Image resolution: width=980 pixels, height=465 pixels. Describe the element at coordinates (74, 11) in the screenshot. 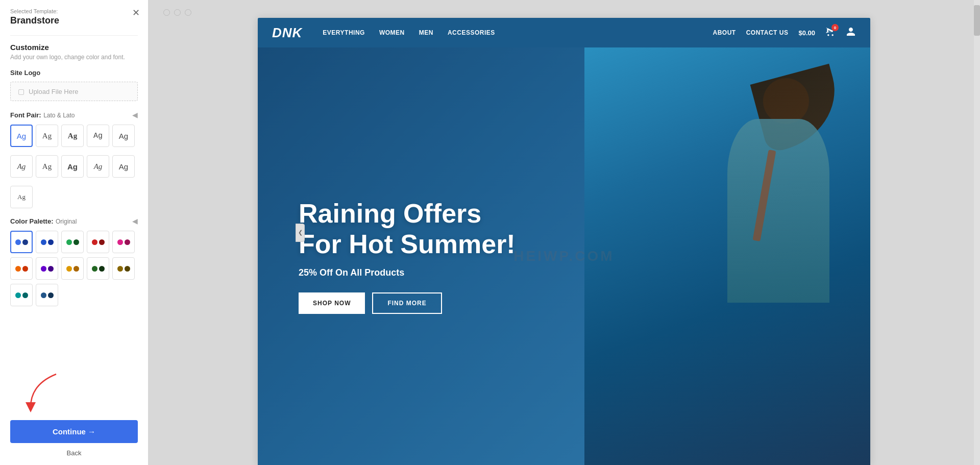

I see `selected-template-label: Selected Template:` at that location.